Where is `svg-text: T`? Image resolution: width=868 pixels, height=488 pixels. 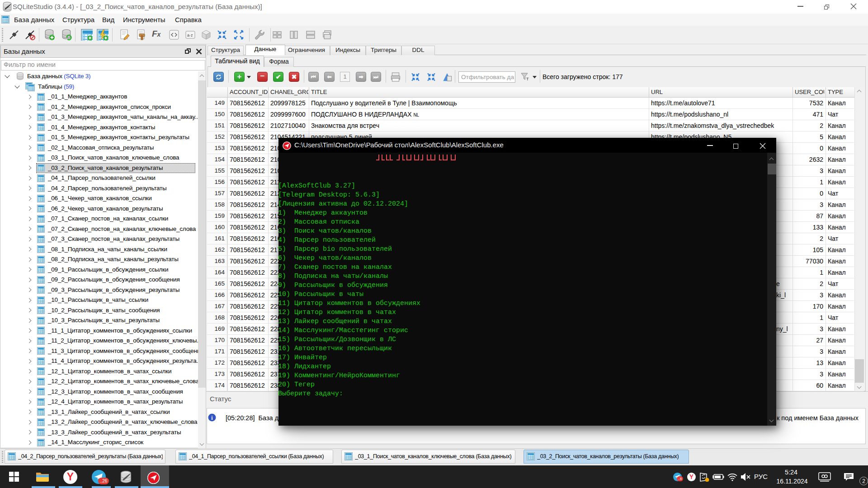 svg-text: T is located at coordinates (528, 79).